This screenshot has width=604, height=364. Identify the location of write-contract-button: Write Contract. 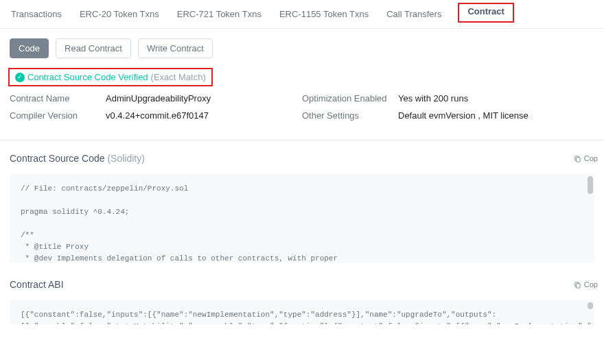
(176, 48).